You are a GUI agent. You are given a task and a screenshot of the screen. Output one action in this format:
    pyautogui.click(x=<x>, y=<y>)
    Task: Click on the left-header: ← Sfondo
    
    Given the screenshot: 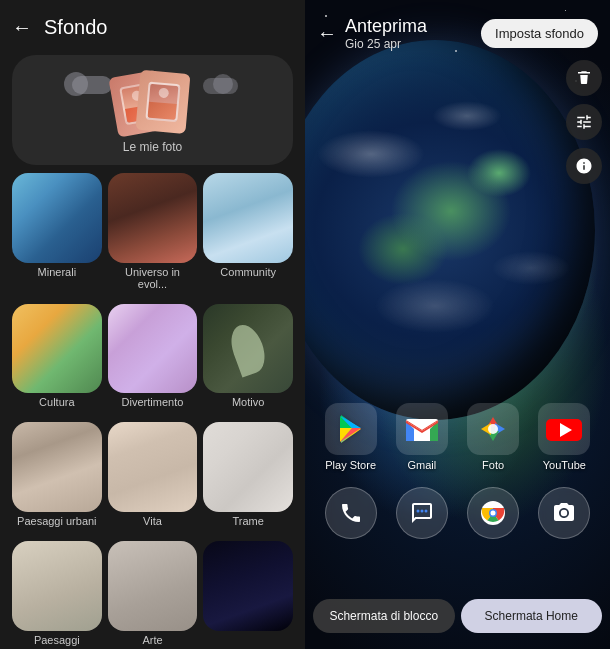 What is the action you would take?
    pyautogui.click(x=152, y=28)
    